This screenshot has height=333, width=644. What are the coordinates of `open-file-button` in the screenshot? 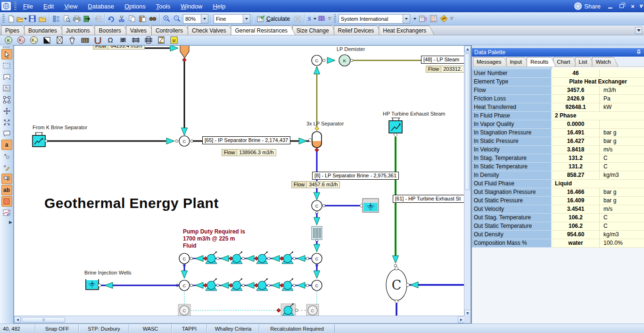 It's located at (22, 19).